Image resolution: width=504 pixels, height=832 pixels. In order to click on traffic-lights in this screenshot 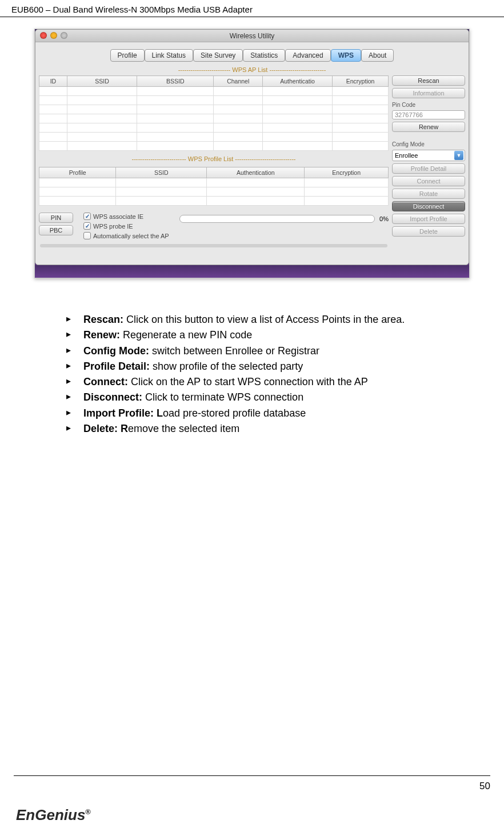, I will do `click(54, 35)`.